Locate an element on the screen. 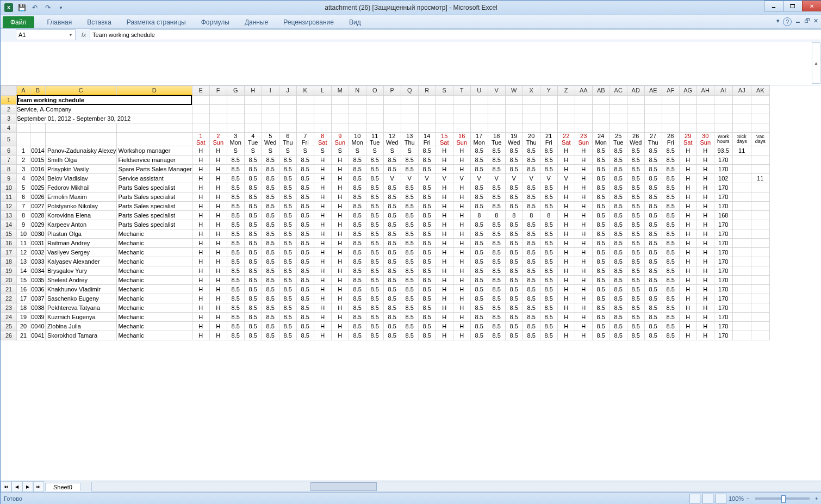 The height and width of the screenshot is (504, 821). row-header: 9 is located at coordinates (9, 178).